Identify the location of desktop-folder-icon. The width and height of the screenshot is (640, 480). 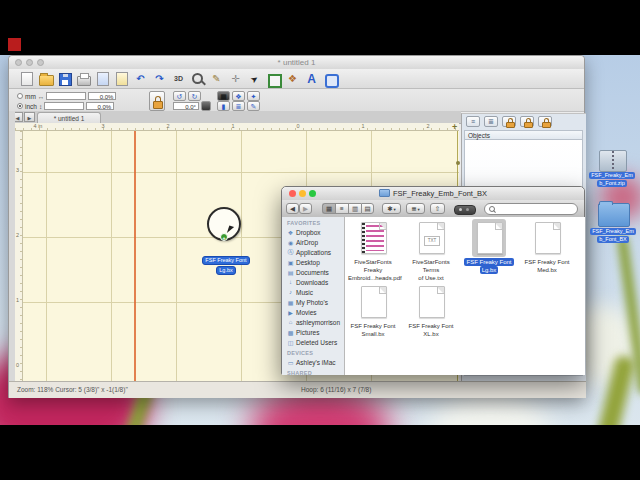
(614, 215).